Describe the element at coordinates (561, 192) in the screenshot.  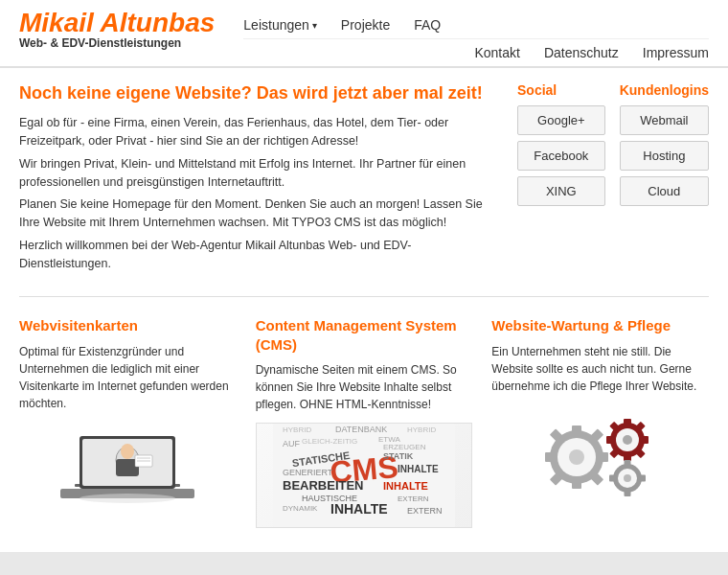
I see `xing-button: XING` at that location.